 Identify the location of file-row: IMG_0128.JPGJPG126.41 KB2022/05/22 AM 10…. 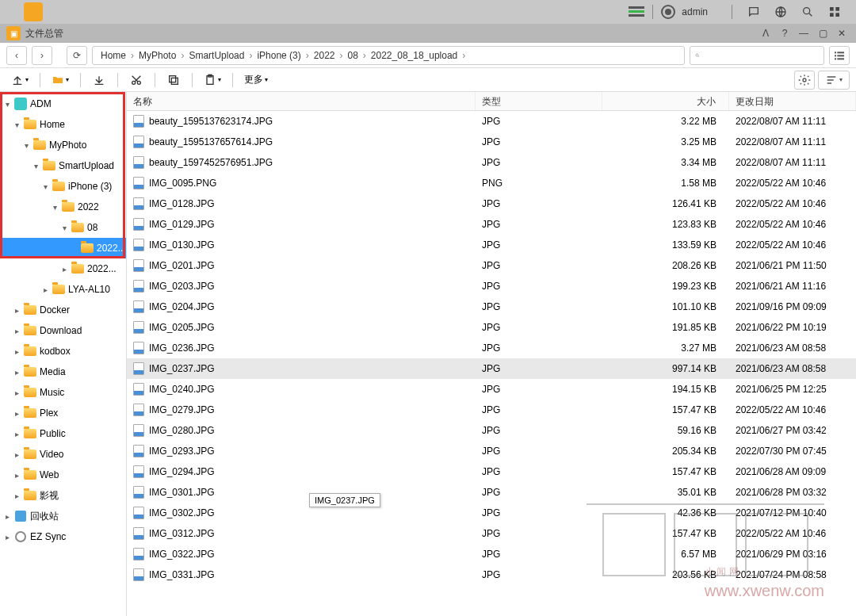
(491, 204).